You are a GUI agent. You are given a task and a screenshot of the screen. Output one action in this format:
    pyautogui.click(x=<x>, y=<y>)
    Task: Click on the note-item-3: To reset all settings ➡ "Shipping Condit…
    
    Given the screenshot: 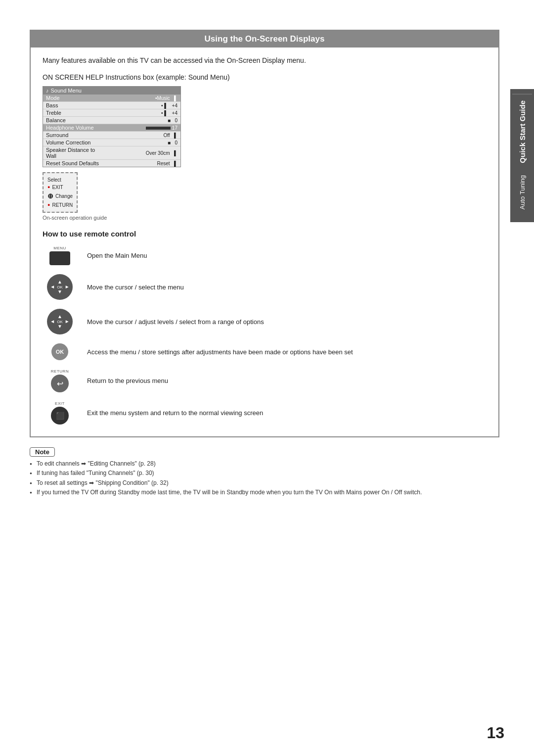 What is the action you would take?
    pyautogui.click(x=265, y=483)
    